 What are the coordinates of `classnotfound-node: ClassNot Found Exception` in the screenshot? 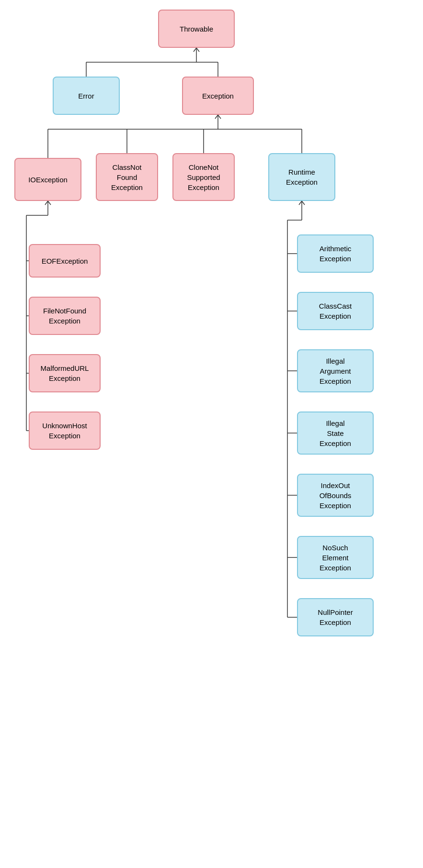 It's located at (127, 177).